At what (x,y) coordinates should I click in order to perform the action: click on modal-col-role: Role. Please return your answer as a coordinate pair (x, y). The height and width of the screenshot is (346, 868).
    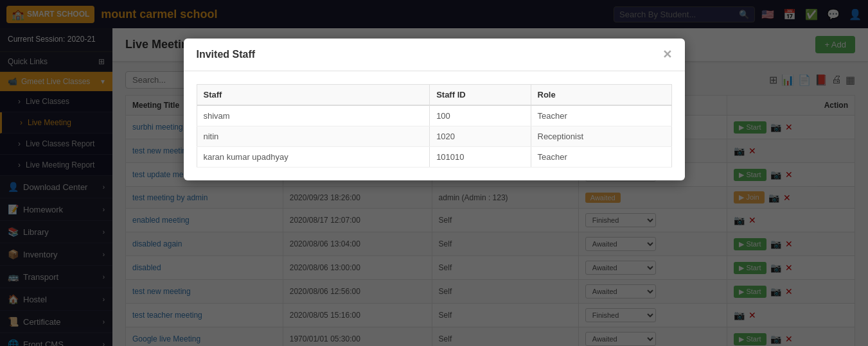
    Looking at the image, I should click on (601, 95).